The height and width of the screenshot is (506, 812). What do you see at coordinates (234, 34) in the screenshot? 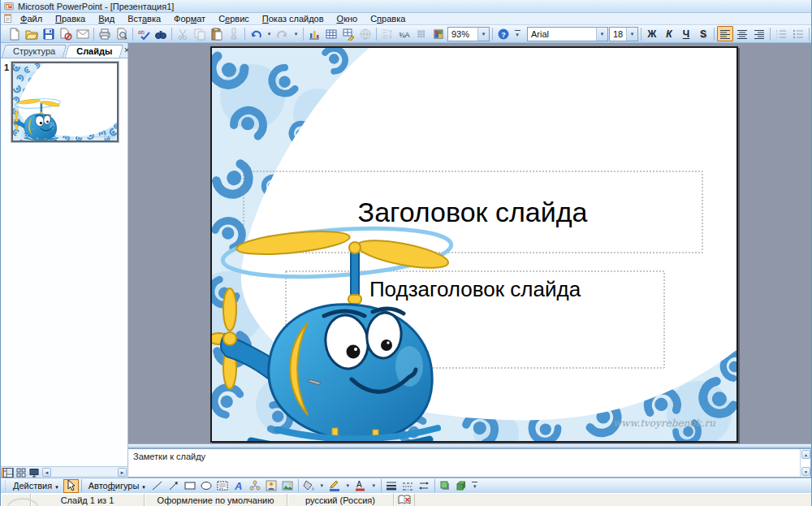
I see `format-painter-button` at bounding box center [234, 34].